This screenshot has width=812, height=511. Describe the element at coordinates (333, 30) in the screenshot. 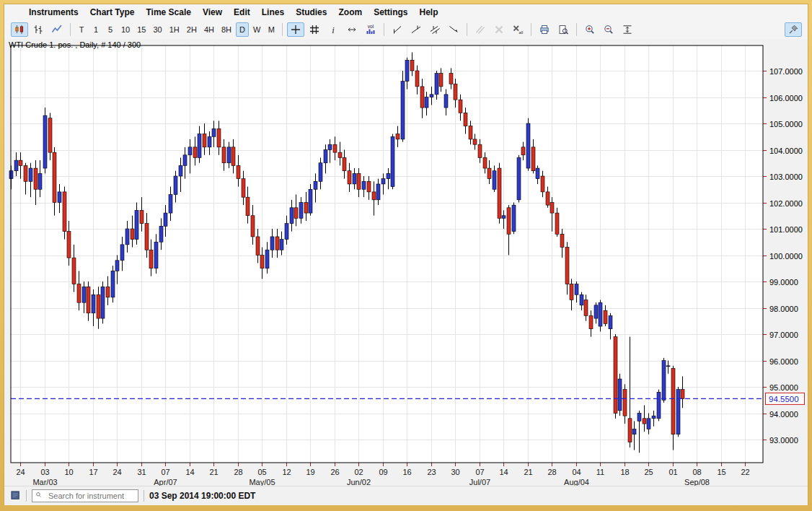

I see `info-button: i` at that location.